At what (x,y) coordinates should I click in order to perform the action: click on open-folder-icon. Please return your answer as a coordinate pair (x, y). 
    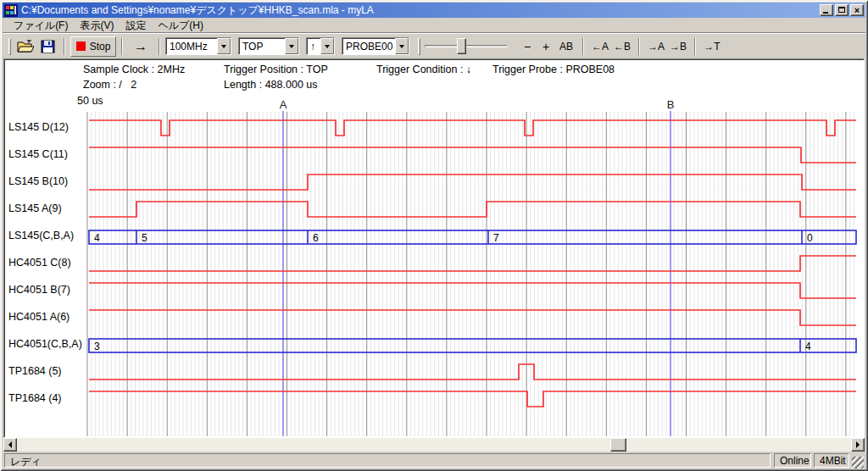
    Looking at the image, I should click on (25, 47).